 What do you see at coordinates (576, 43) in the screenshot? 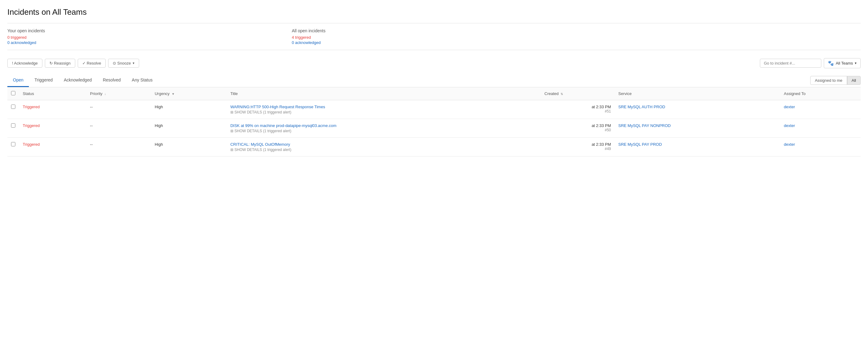
I see `all-acknowledged-link: 0 acknowledged` at bounding box center [576, 43].